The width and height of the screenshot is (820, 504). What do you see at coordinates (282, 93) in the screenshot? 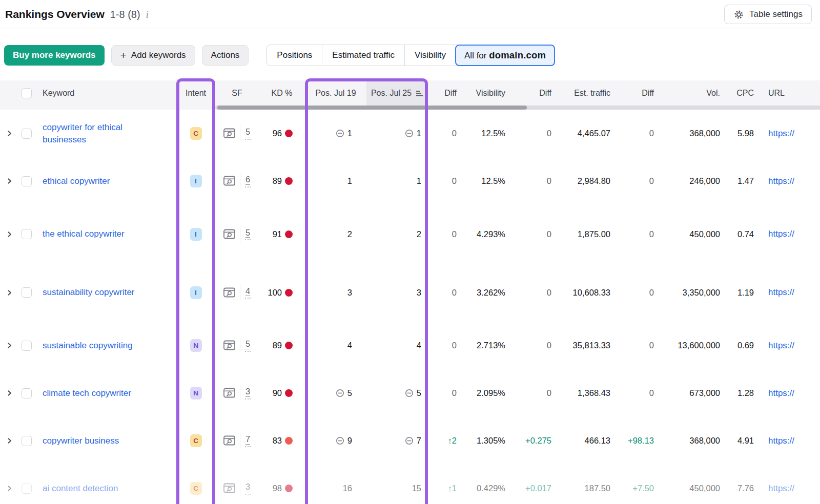
I see `col-kd: KD %` at bounding box center [282, 93].